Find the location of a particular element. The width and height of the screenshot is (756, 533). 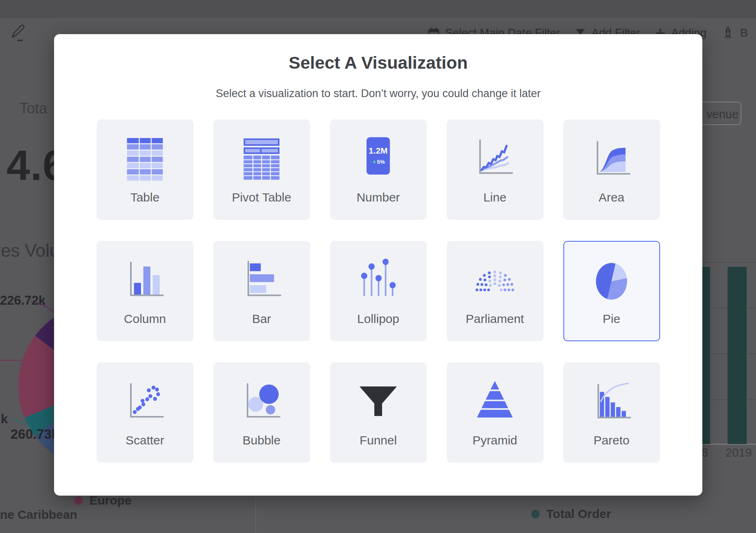

viz-tile-label: Lollipop is located at coordinates (378, 319).